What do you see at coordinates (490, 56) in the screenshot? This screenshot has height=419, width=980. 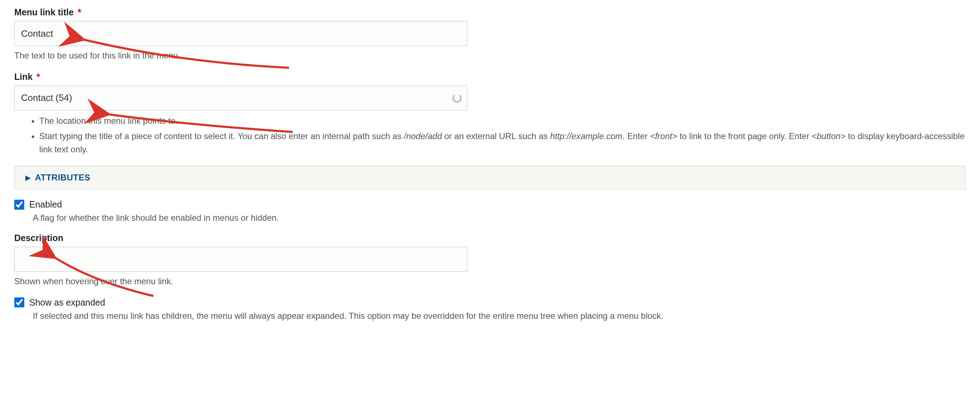 I see `menu-link-title-description: The text to be used for this link in the…` at bounding box center [490, 56].